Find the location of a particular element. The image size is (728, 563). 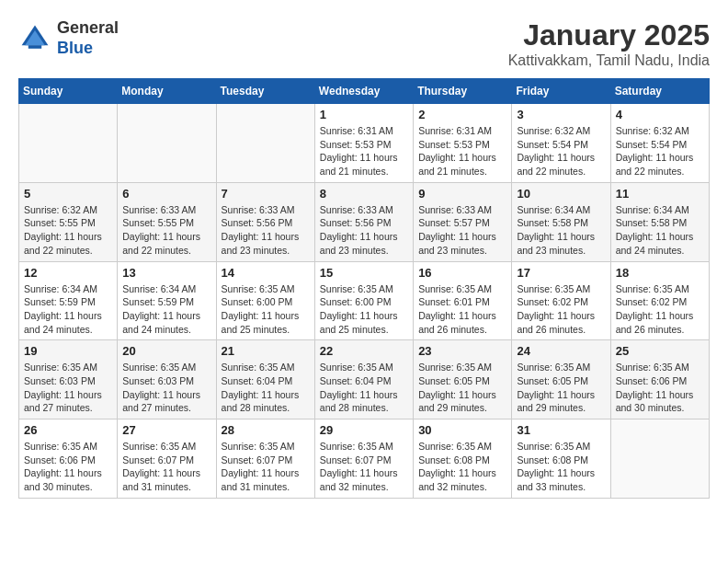

calendar-week-4: 19Sunrise: 6:35 AM Sunset: 6:03 PM Dayli… is located at coordinates (364, 380).